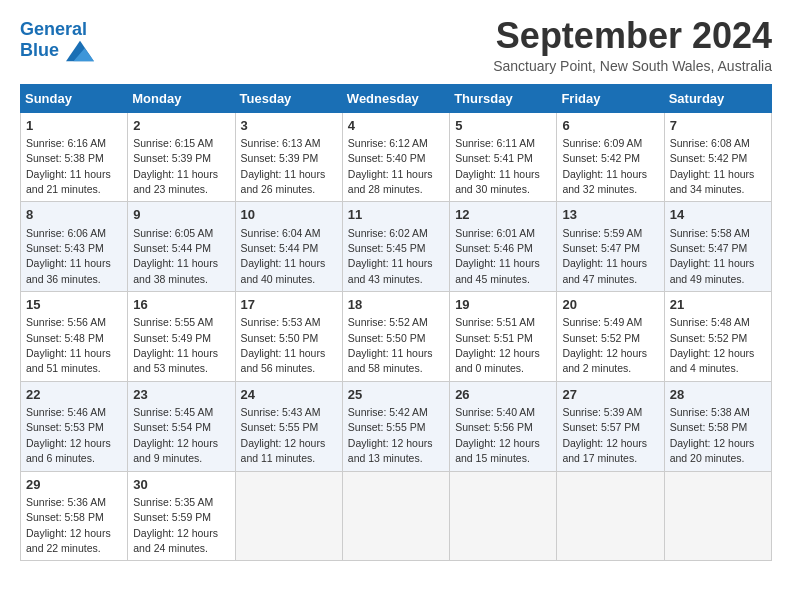 The image size is (792, 612). I want to click on calendar-day-cell: 1 Sunrise: 6:16 AM Sunset: 5:38 PM Dayli…, so click(74, 157).